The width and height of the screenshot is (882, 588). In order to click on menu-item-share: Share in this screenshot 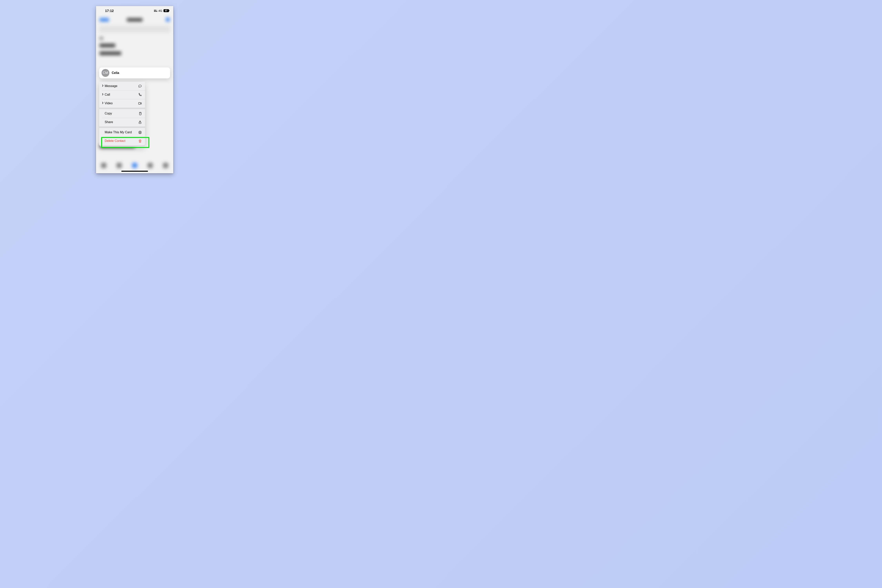, I will do `click(122, 122)`.